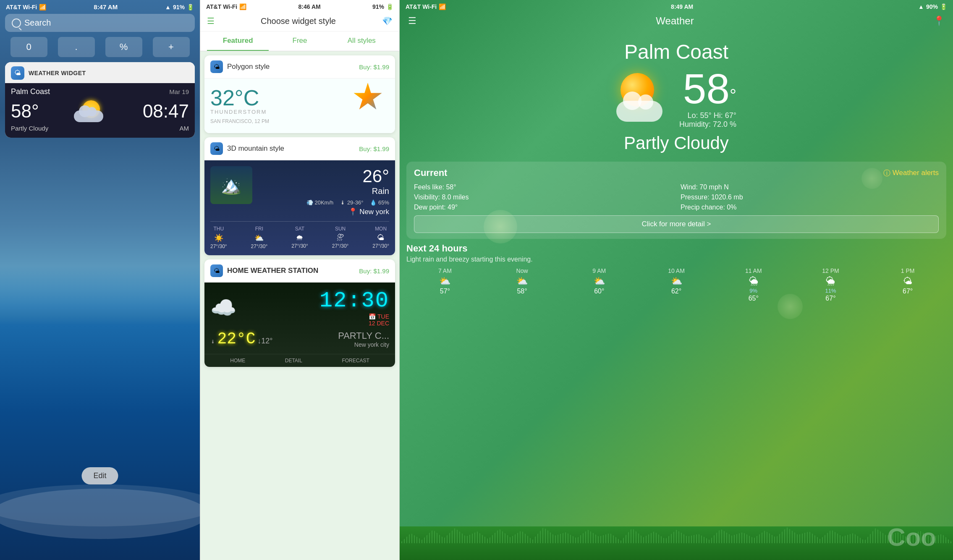  What do you see at coordinates (300, 41) in the screenshot?
I see `tab-free: Free` at bounding box center [300, 41].